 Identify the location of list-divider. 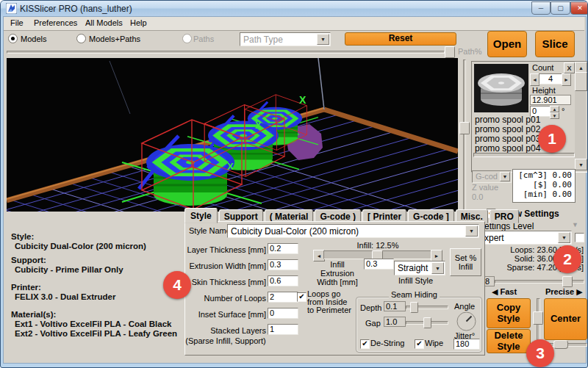
(524, 155).